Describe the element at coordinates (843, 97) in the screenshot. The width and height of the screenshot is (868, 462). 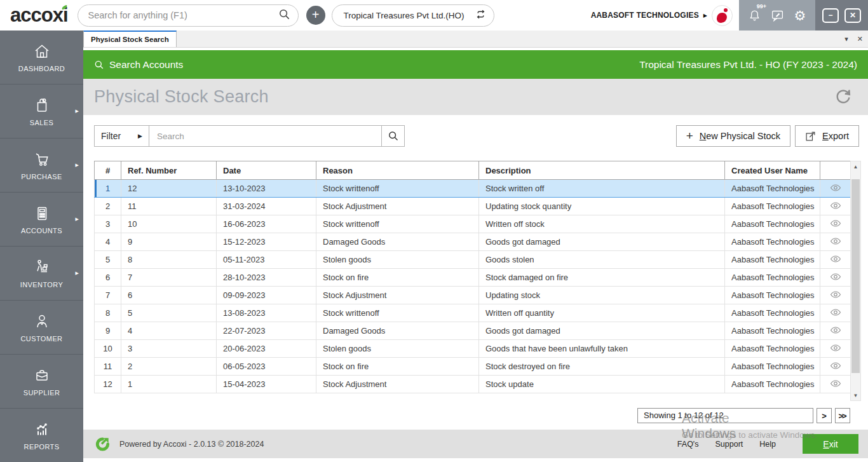
I see `refresh-button` at that location.